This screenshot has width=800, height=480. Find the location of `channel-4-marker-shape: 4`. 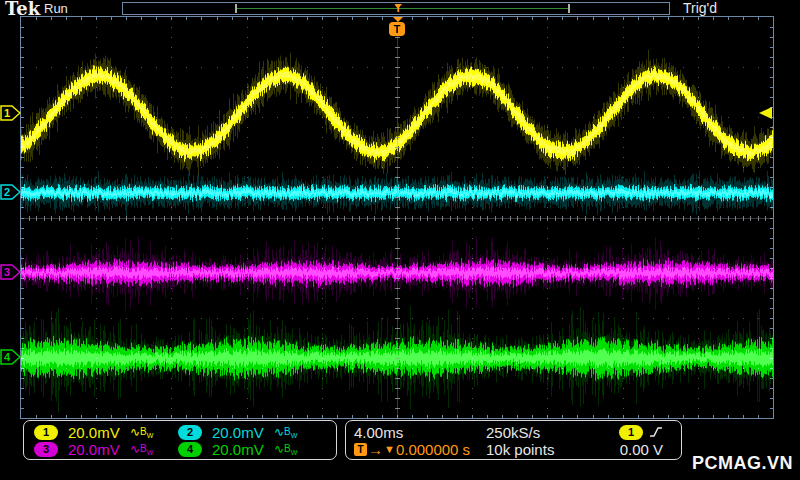

channel-4-marker-shape: 4 is located at coordinates (10, 357).